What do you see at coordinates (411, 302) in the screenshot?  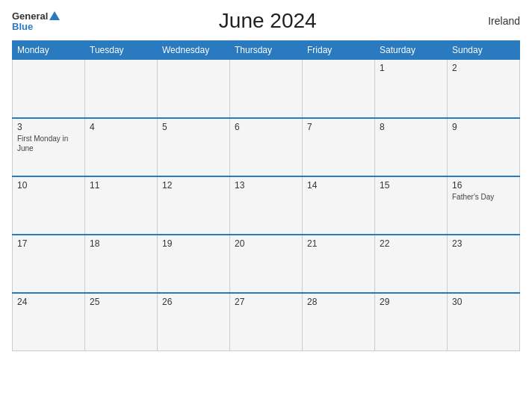 I see `day-number: 29` at bounding box center [411, 302].